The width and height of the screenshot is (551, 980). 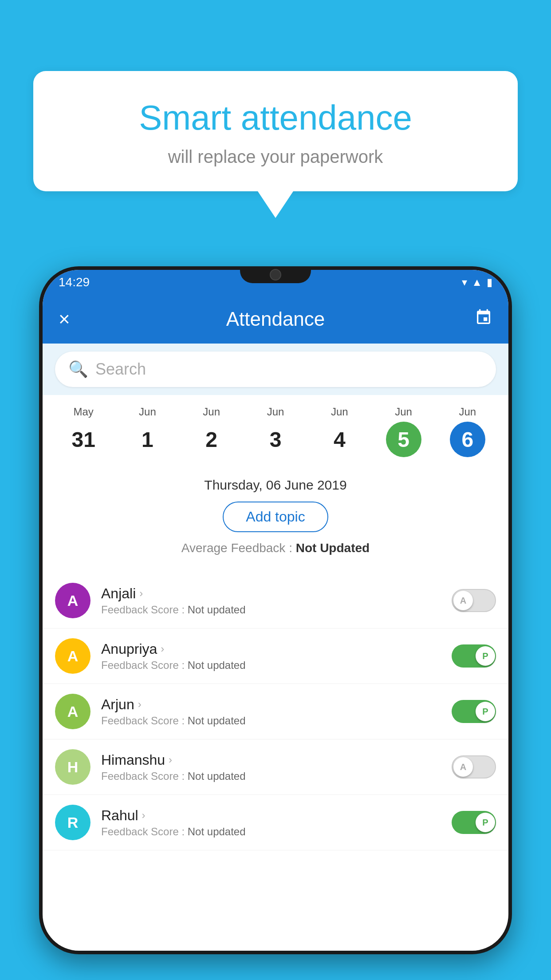 I want to click on calendar-day-2: Jun 2, so click(x=212, y=431).